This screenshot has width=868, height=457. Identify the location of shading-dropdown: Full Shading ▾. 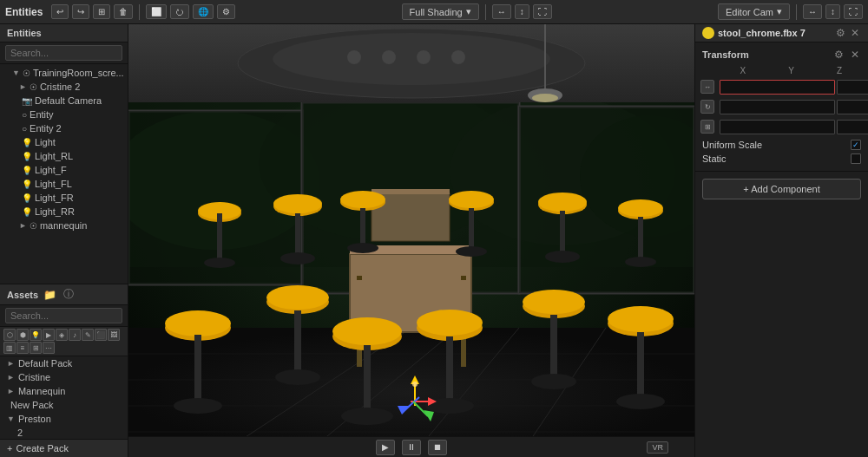
(441, 12).